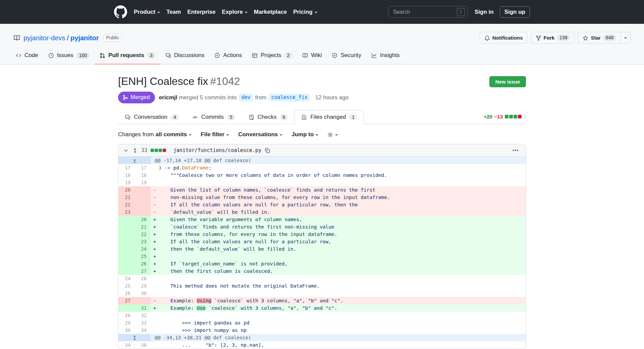 Image resolution: width=644 pixels, height=349 pixels. I want to click on repo-tab-pull-requests: Pull requests3, so click(127, 56).